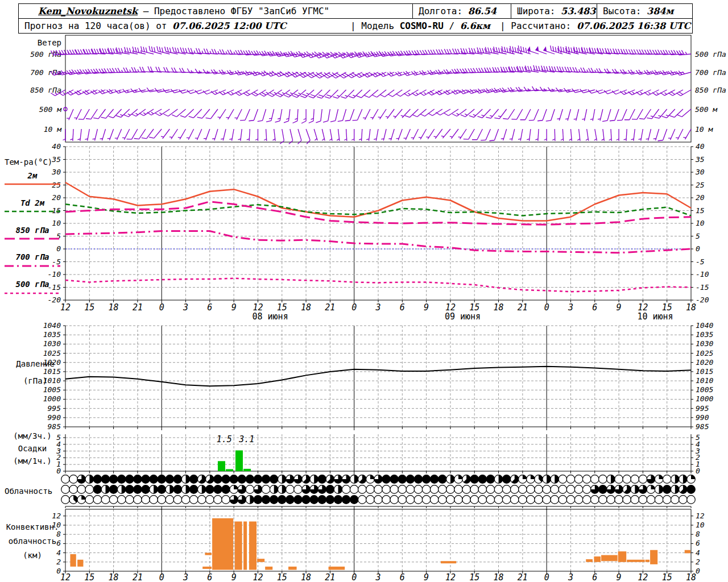 The width and height of the screenshot is (728, 582). Describe the element at coordinates (56, 223) in the screenshot. I see `y-tick-left: 10` at that location.